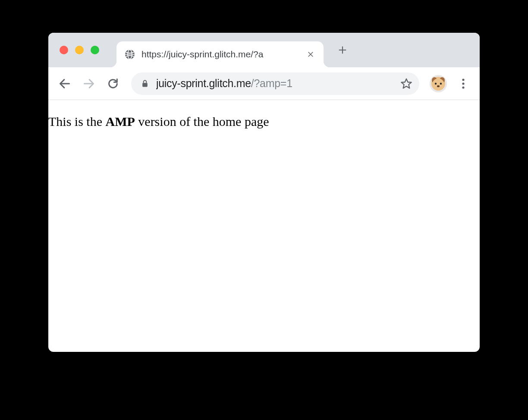 The height and width of the screenshot is (420, 528). What do you see at coordinates (438, 84) in the screenshot?
I see `profile-avatar` at bounding box center [438, 84].